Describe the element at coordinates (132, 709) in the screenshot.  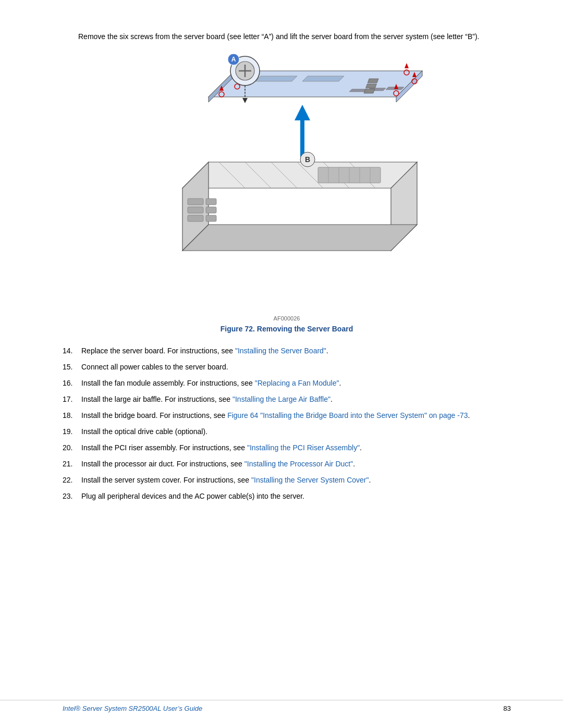
I see `footer-title: Intel® Server System SR2500AL User’s Gui…` at that location.